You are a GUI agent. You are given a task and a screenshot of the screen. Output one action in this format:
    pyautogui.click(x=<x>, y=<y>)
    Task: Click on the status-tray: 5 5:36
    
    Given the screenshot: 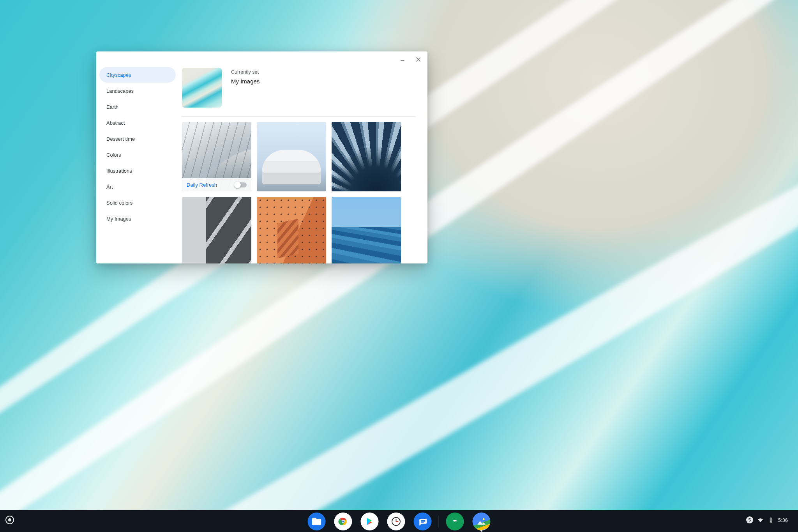 What is the action you would take?
    pyautogui.click(x=767, y=520)
    